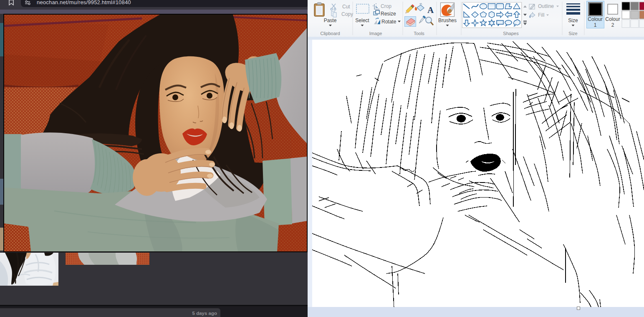 Image resolution: width=644 pixels, height=317 pixels. Describe the element at coordinates (546, 6) in the screenshot. I see `svg-text: Outline` at that location.